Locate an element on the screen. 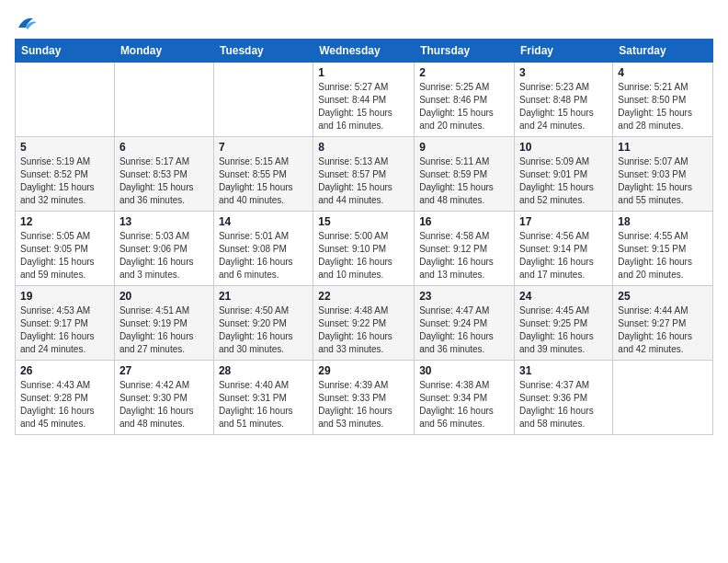 This screenshot has width=728, height=563. calendar-cell: 23Sunrise: 4:47 AM Sunset: 9:24 PM Dayli… is located at coordinates (465, 324).